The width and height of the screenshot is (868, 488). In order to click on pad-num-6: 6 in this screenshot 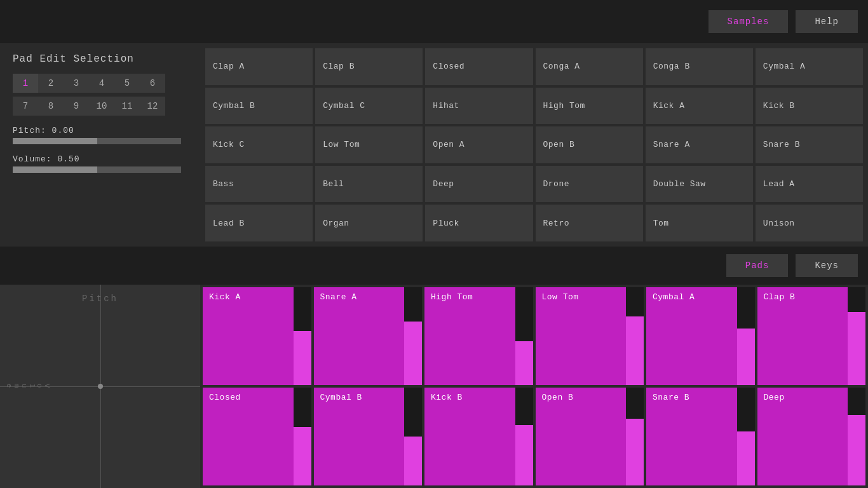, I will do `click(153, 83)`.